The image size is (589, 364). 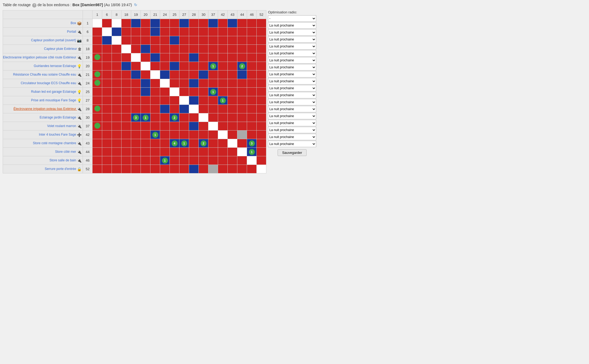 What do you see at coordinates (292, 39) in the screenshot?
I see `row-dropdown-2: La nuit prochaineMaintenantJamais` at bounding box center [292, 39].